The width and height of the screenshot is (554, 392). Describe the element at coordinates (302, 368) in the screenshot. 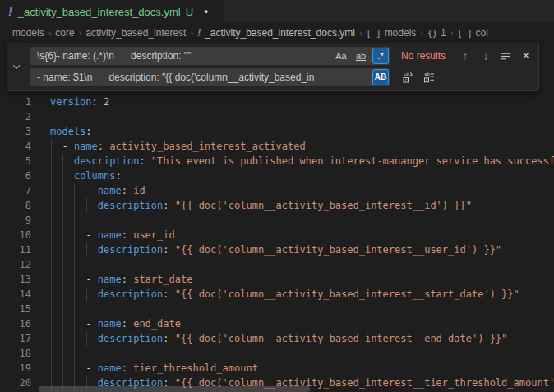

I see `code-line-text: - name: tier_threshold_amount` at that location.